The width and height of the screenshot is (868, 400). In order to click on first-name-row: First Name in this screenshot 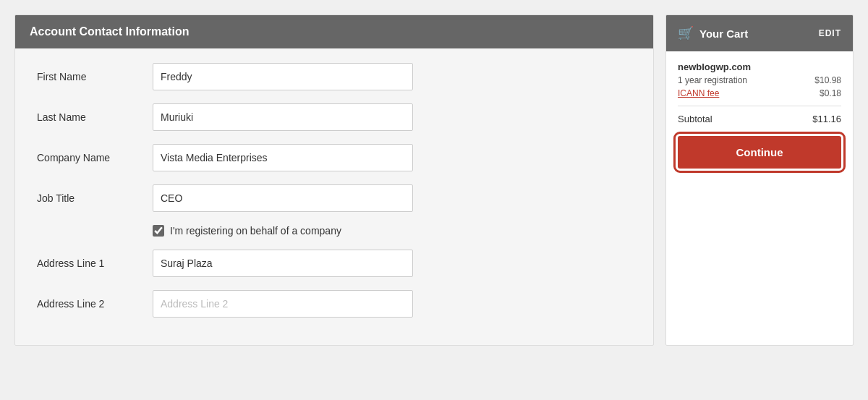, I will do `click(334, 77)`.